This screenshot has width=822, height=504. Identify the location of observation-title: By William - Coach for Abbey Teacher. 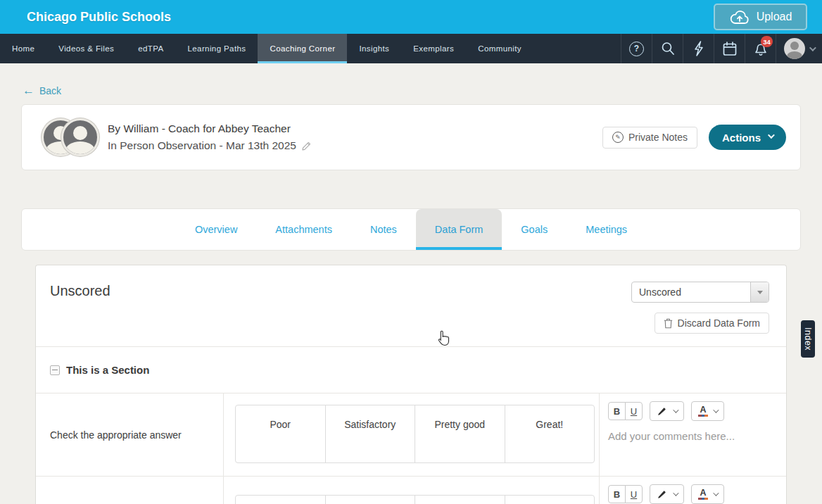
(210, 129).